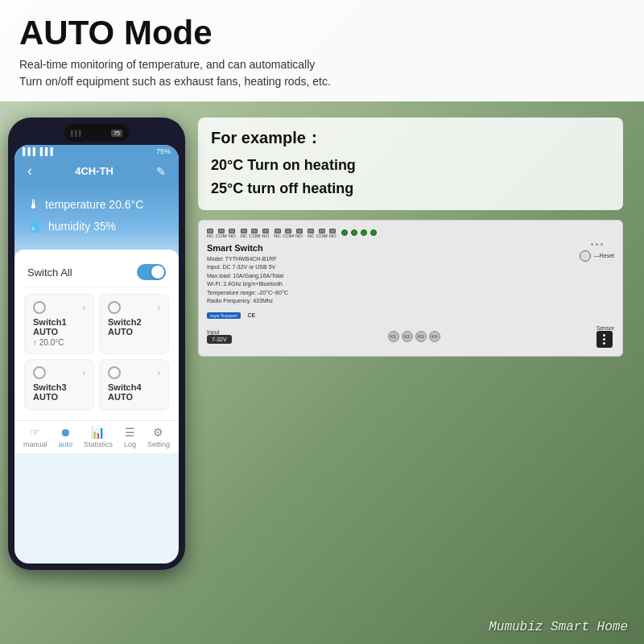 Image resolution: width=644 pixels, height=644 pixels. Describe the element at coordinates (597, 245) in the screenshot. I see `antenna-indicator` at that location.